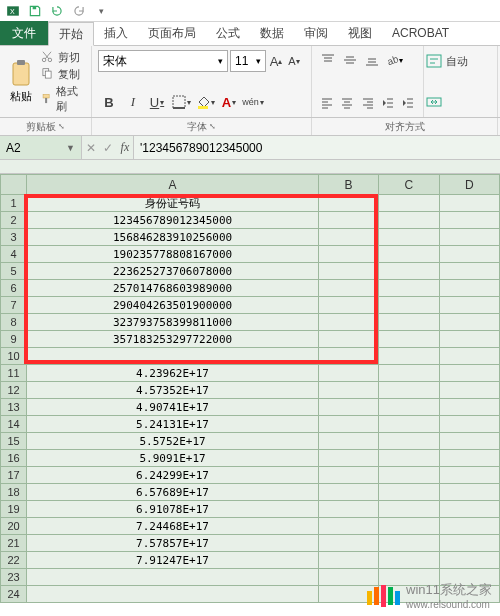 Image resolution: width=500 pixels, height=616 pixels. What do you see at coordinates (62, 99) in the screenshot?
I see `format-painter-button: 格式刷` at bounding box center [62, 99].